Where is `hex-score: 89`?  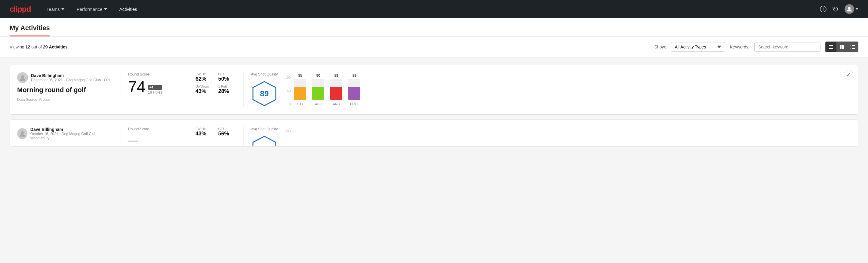 hex-score: 89 is located at coordinates (265, 94).